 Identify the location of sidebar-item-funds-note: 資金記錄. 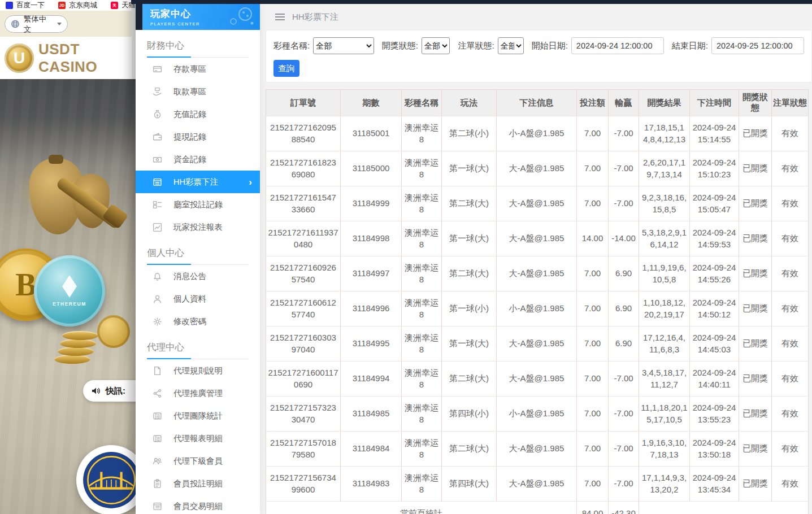
(198, 159).